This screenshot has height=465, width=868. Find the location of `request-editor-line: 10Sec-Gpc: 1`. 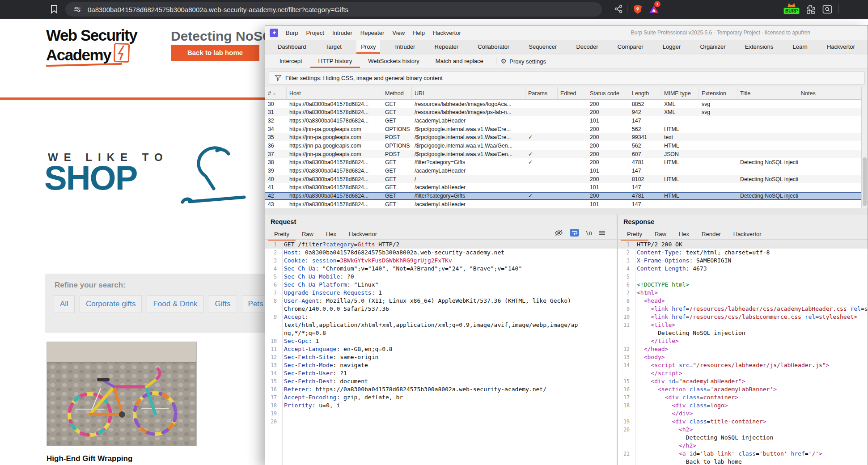

request-editor-line: 10Sec-Gpc: 1 is located at coordinates (441, 341).